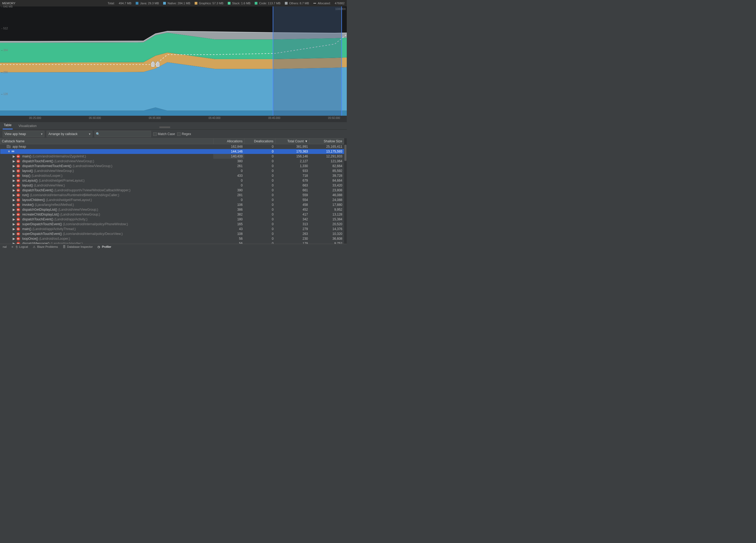 Image resolution: width=756 pixels, height=543 pixels. What do you see at coordinates (345, 153) in the screenshot?
I see `table-scrollbar-thumb` at bounding box center [345, 153].